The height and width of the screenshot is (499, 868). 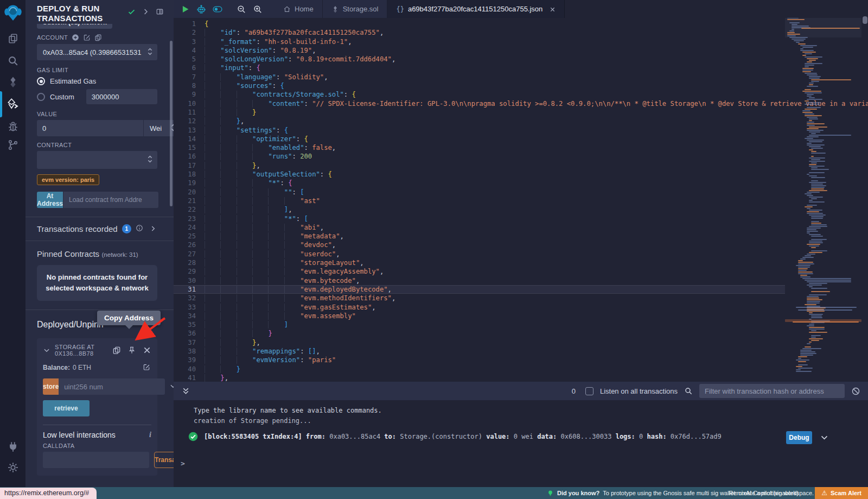 I want to click on code-line: 40 }, so click(x=480, y=369).